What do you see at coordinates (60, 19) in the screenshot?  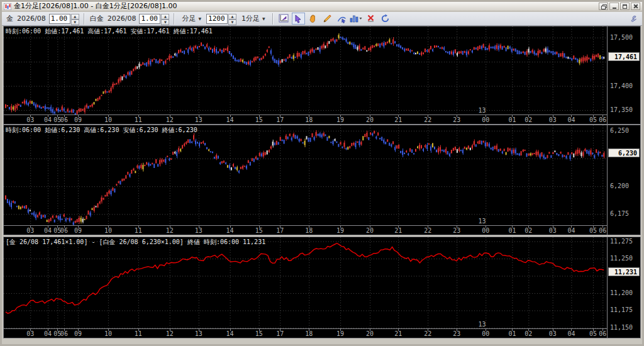 I see `gold-ratio-input` at bounding box center [60, 19].